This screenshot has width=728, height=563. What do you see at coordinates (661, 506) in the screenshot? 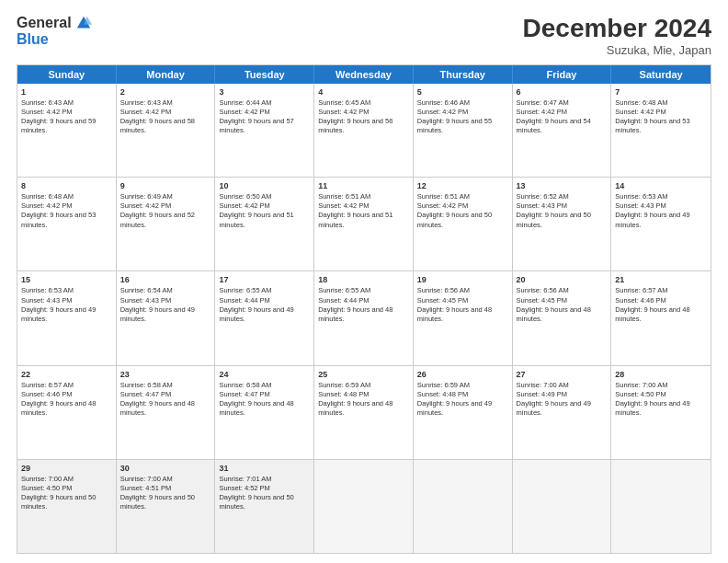
I see `calendar-cell-empty` at bounding box center [661, 506].